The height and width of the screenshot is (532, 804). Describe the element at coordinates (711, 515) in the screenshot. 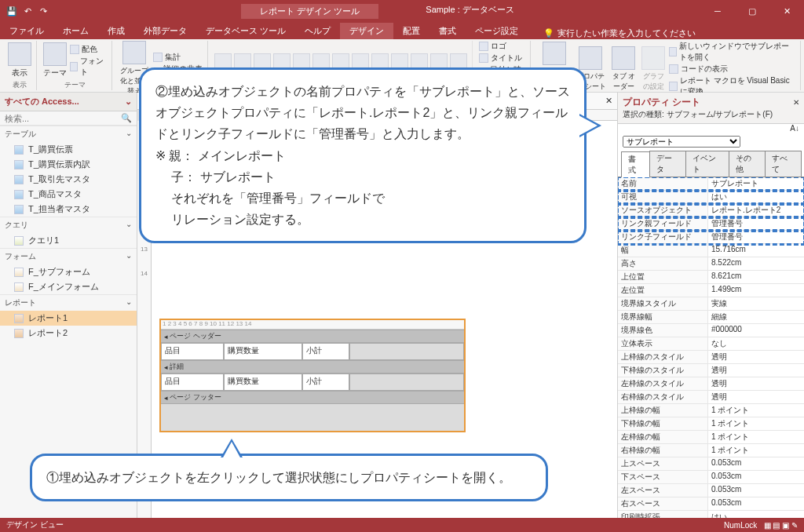

I see `property-row: 印刷時拡張はい` at that location.